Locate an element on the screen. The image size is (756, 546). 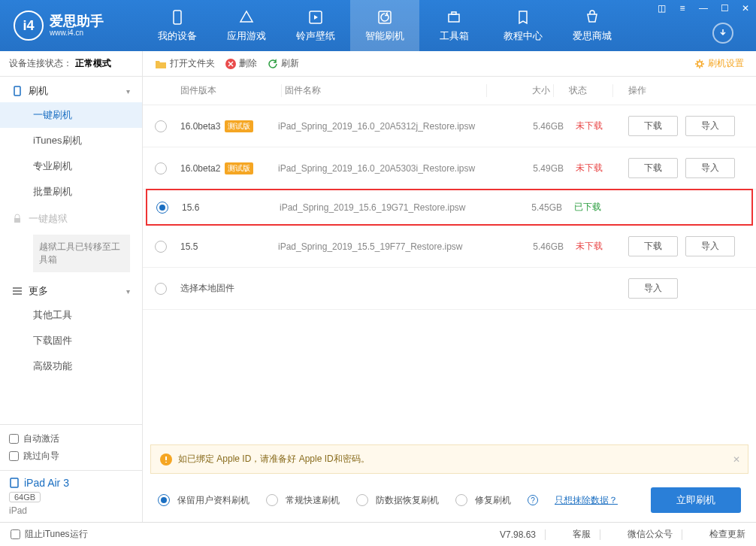
local-firmware-row: 选择本地固件导入 is located at coordinates (449, 289).